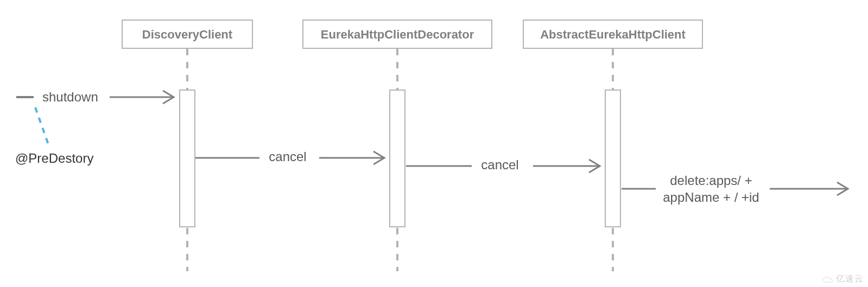 This screenshot has height=287, width=868. I want to click on message-delete-apps-label-2: appName + / +id, so click(711, 197).